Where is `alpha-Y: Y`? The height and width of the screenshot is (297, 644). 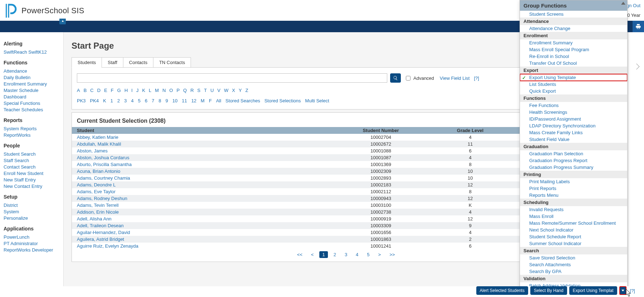
alpha-Y: Y is located at coordinates (240, 90).